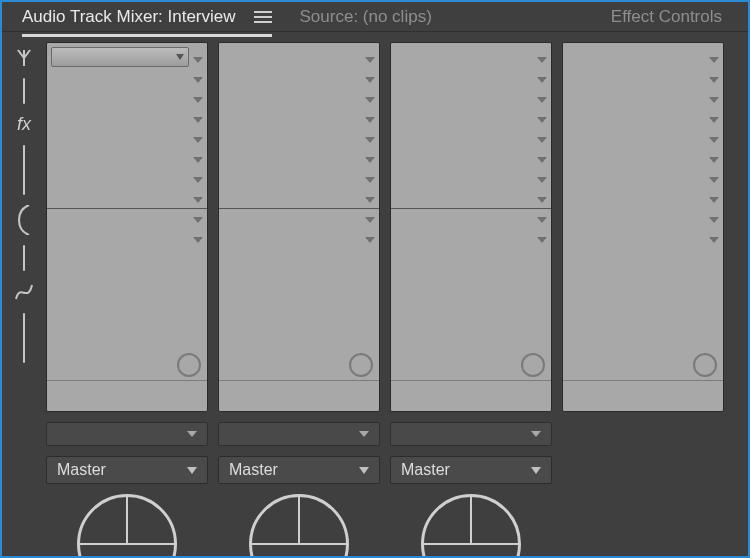  What do you see at coordinates (24, 292) in the screenshot?
I see `automation-icon` at bounding box center [24, 292].